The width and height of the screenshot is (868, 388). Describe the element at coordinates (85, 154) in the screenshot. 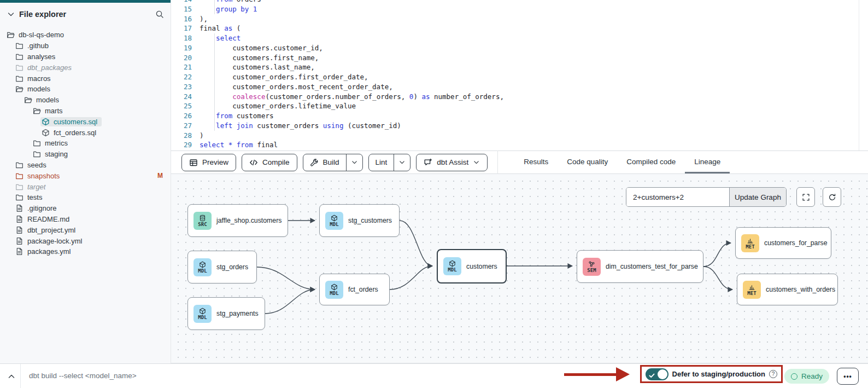

I see `tree-item-staging: staging` at that location.